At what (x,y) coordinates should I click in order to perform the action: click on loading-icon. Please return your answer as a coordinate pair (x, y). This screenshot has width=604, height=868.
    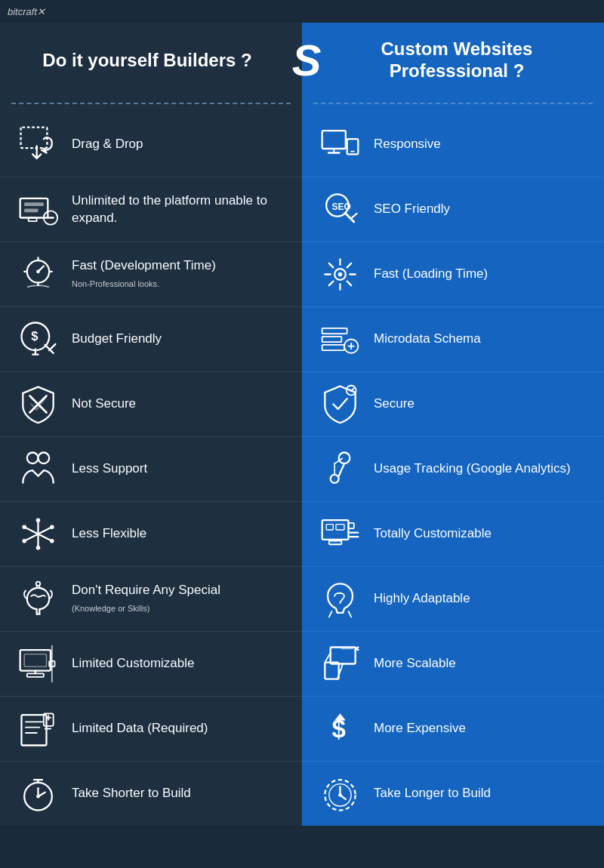
    Looking at the image, I should click on (340, 275).